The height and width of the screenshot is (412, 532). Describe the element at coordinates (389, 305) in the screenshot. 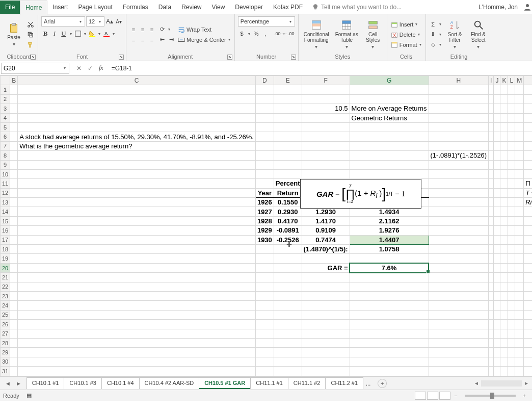

I see `cell-G24` at that location.